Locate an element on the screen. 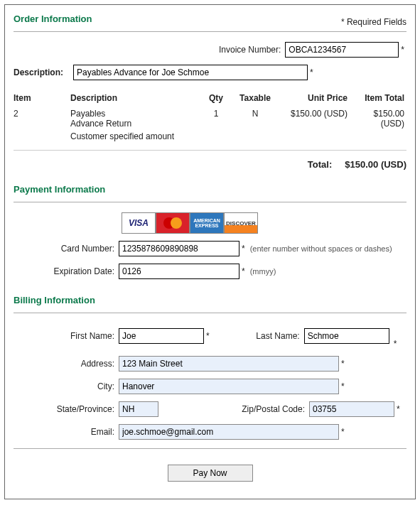  city-label: City: is located at coordinates (66, 386).